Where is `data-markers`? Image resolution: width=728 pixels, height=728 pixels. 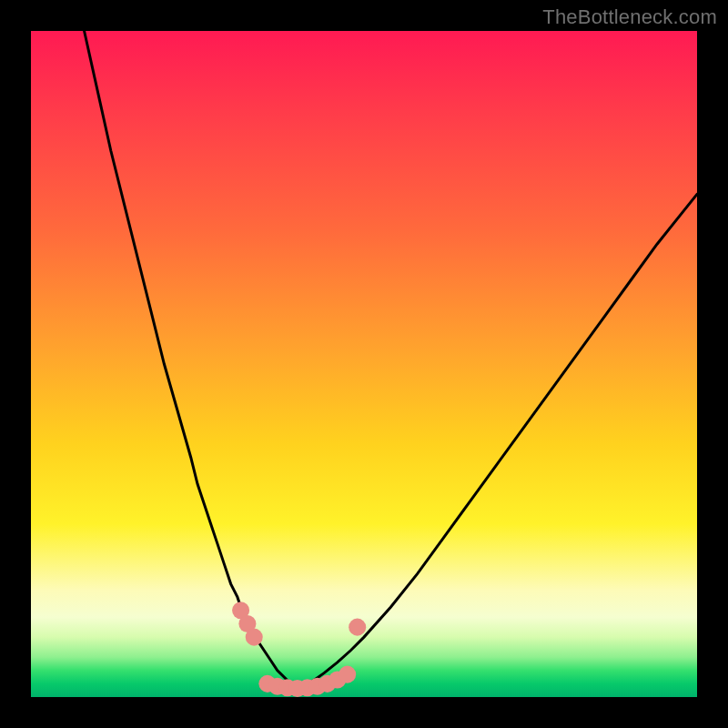
data-markers is located at coordinates (298, 650).